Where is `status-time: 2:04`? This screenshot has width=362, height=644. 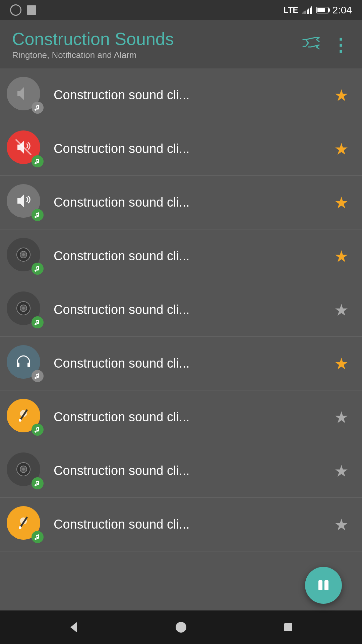
status-time: 2:04 is located at coordinates (342, 10).